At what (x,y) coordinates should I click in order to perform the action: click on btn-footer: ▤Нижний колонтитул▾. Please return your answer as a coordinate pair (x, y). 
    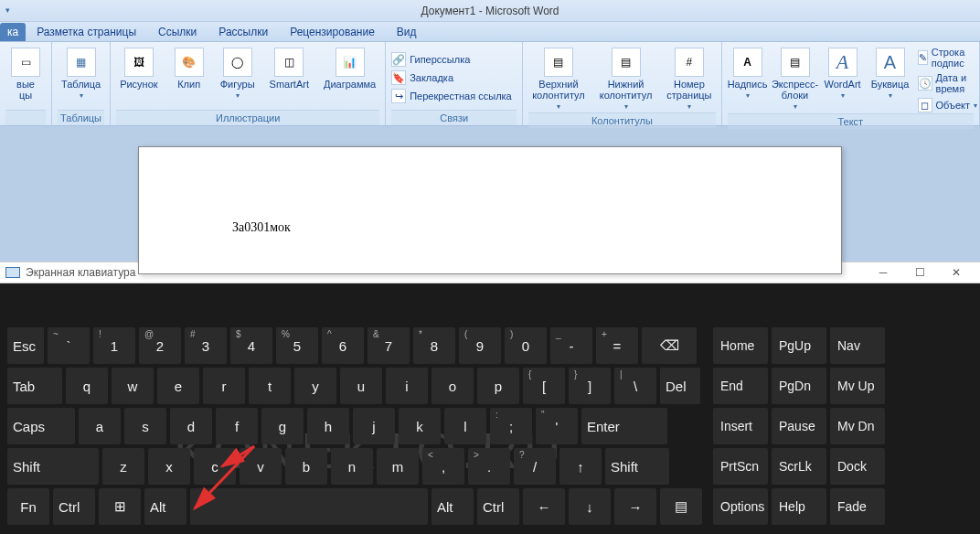
    Looking at the image, I should click on (626, 79).